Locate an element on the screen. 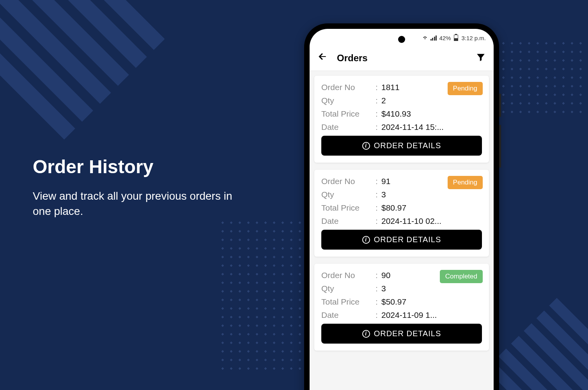 The image size is (588, 390). battery-percent: 42% is located at coordinates (445, 38).